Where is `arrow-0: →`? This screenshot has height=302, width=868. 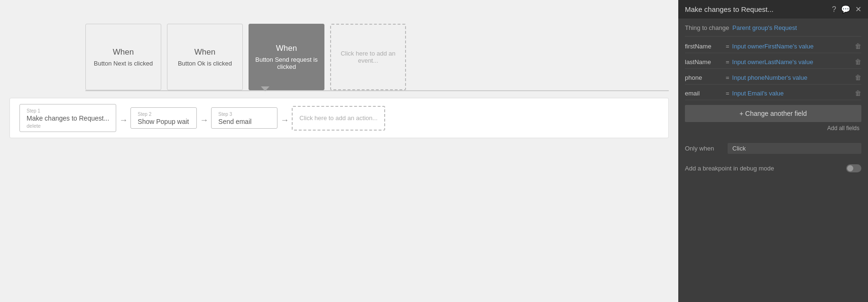
arrow-0: → is located at coordinates (123, 118).